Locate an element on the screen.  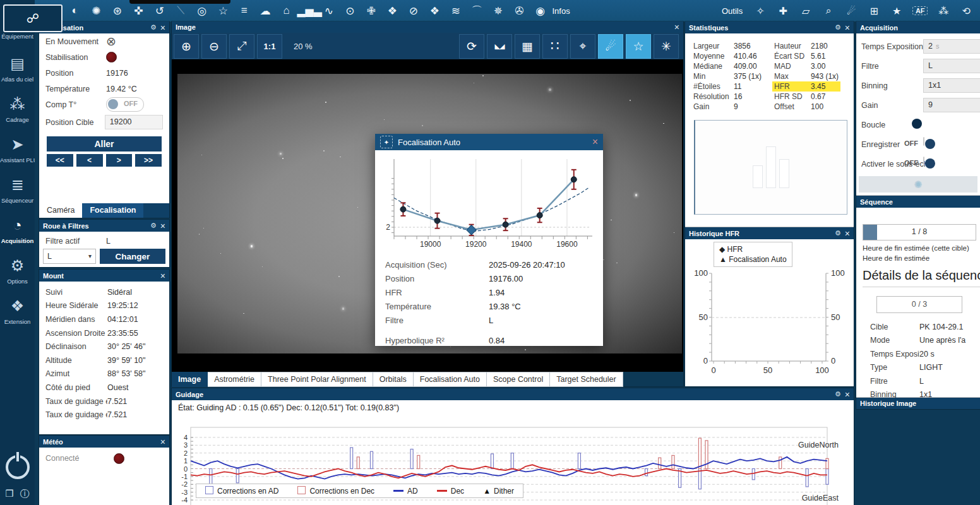
aperture-icon: ✺ is located at coordinates (97, 11).